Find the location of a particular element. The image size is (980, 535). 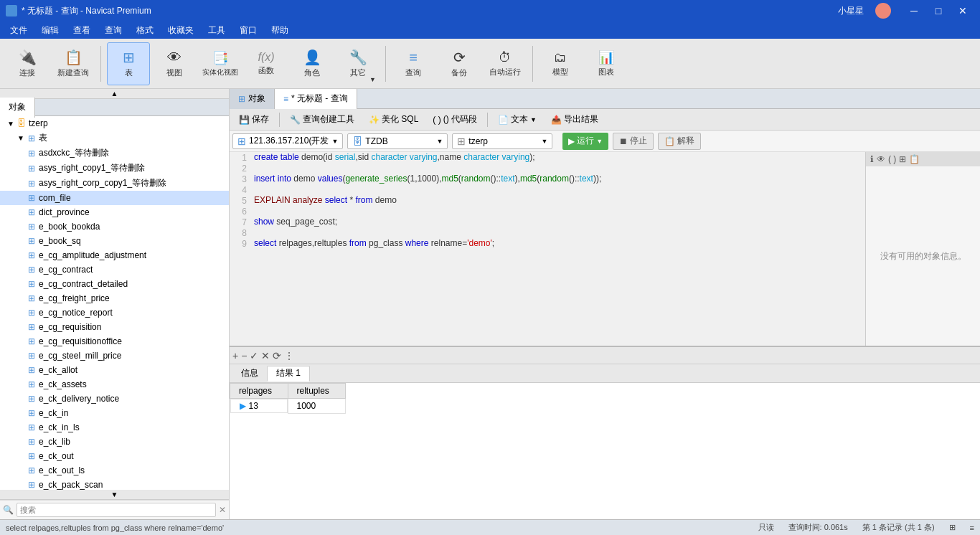

menu-format: 格式 is located at coordinates (145, 30).